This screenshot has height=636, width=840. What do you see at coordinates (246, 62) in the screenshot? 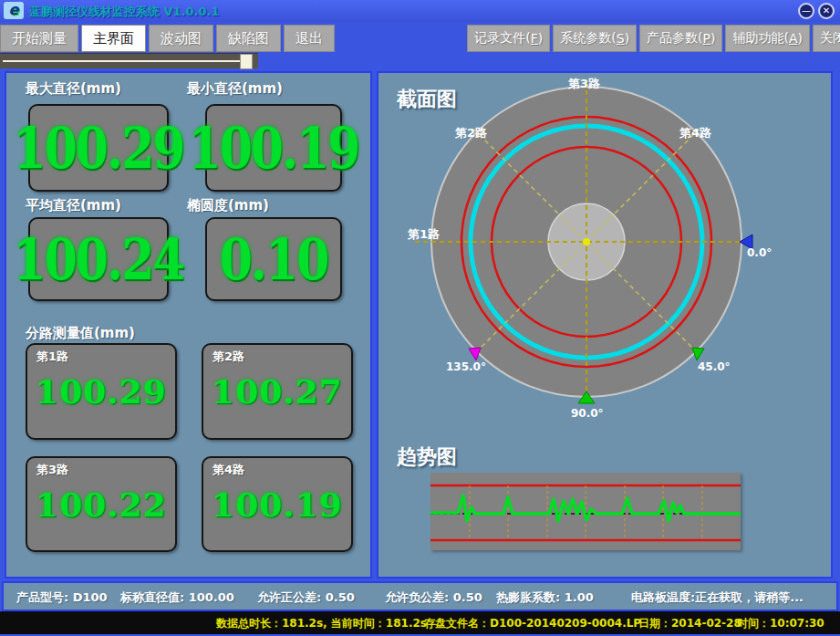
I see `slider-handle` at bounding box center [246, 62].